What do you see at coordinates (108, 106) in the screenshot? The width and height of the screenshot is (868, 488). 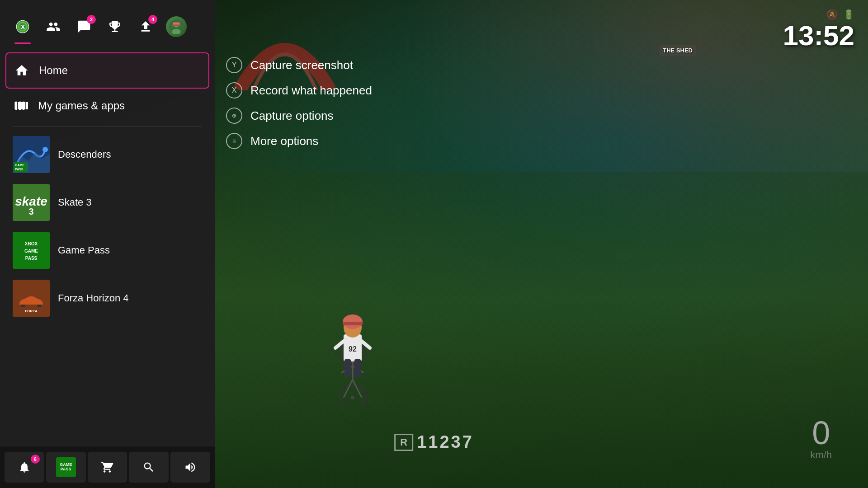 I see `nav-item-games-apps: My games & apps` at bounding box center [108, 106].